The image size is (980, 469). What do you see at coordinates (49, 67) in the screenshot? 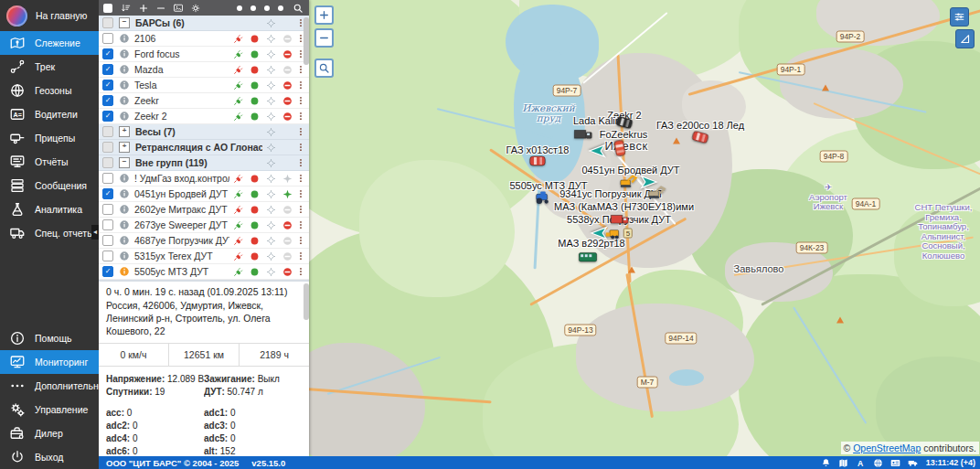
I see `sidebar-item-track: Трек` at bounding box center [49, 67].